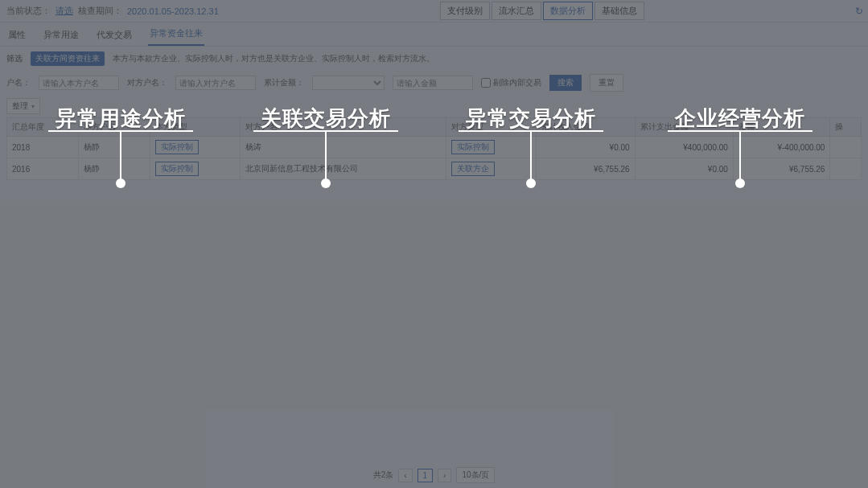 The image size is (868, 488). Describe the element at coordinates (486, 83) in the screenshot. I see `exclude-internal-checkbox` at that location.